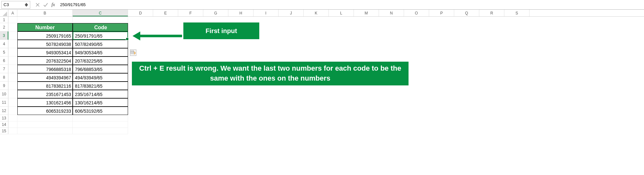 The width and height of the screenshot is (644, 175). Describe the element at coordinates (100, 27) in the screenshot. I see `cell-C2: Code` at that location.